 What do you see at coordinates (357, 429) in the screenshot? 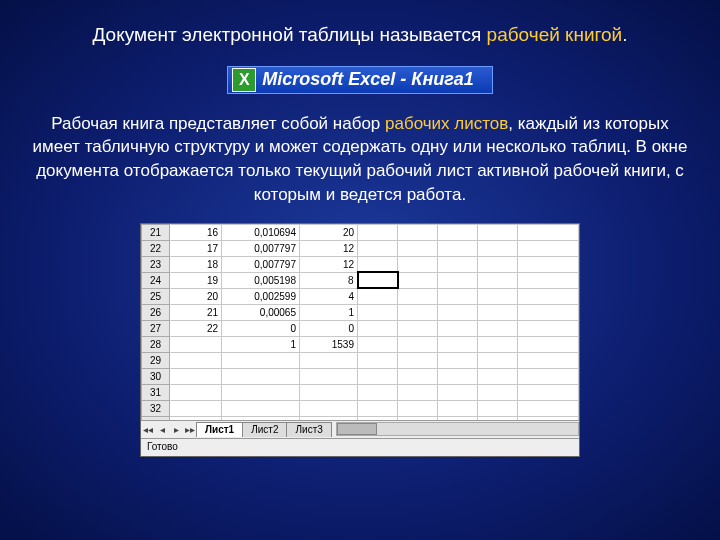
I see `scrollbar-thumb` at bounding box center [357, 429].